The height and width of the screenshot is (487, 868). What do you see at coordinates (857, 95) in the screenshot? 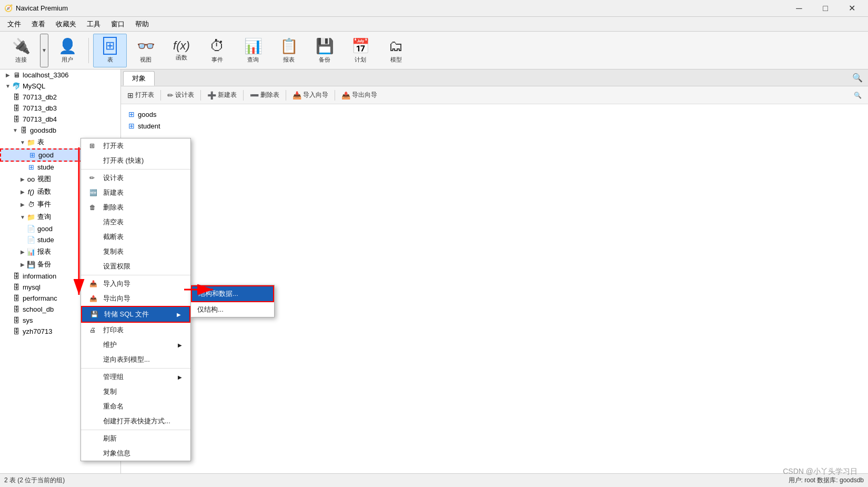
I see `search-action-button: 🔍` at bounding box center [857, 95].